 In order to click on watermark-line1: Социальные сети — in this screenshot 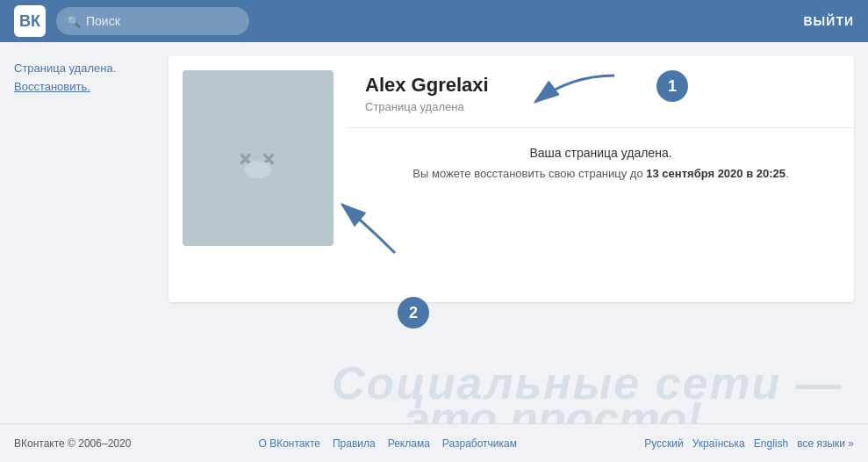, I will do `click(588, 383)`.